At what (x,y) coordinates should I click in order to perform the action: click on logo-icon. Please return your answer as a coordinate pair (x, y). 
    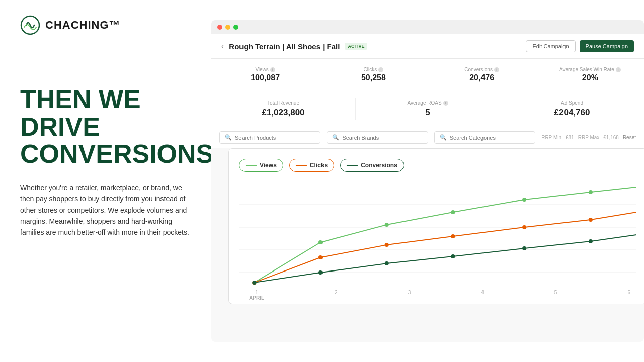
    Looking at the image, I should click on (30, 25).